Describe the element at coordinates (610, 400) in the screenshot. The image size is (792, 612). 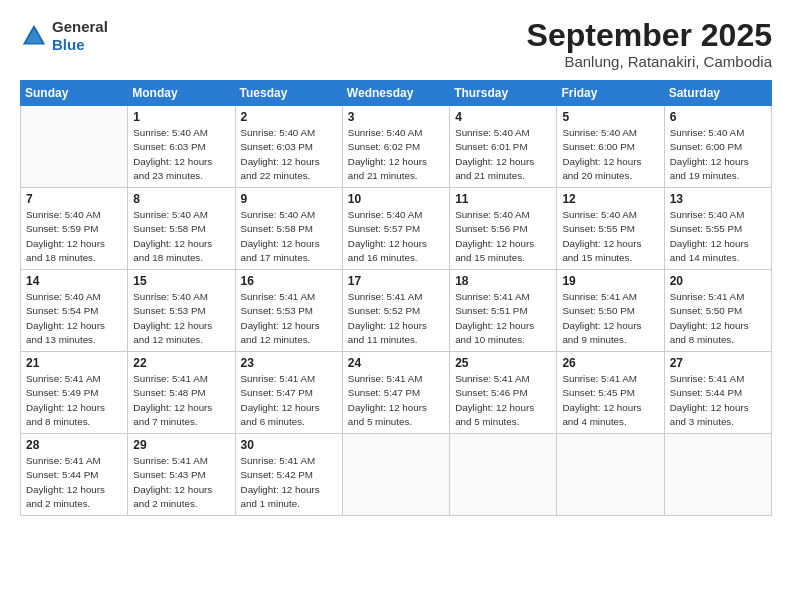
I see `day-info: Sunrise: 5:41 AMSunset: 5:45 PMDaylight:…` at that location.